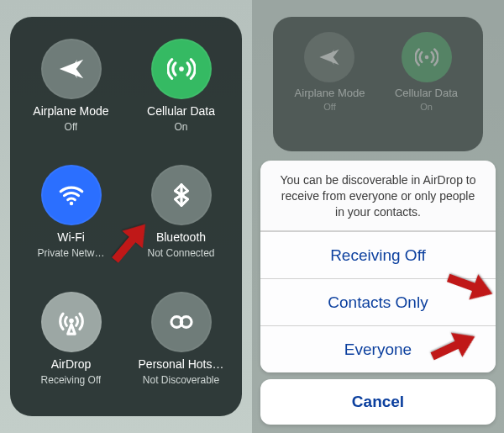  I want to click on bluetooth-tile: Bluetooth Not Connected, so click(181, 219).